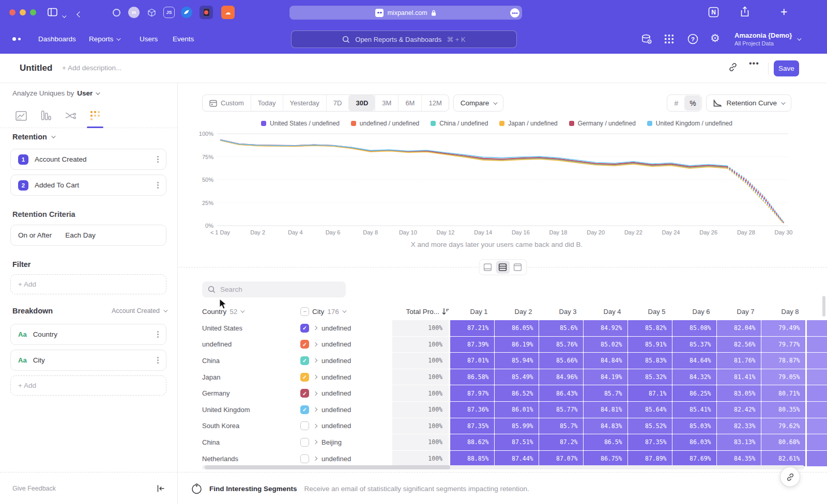 This screenshot has width=827, height=504. What do you see at coordinates (472, 328) in the screenshot?
I see `cell-retention-value: 87.21%` at bounding box center [472, 328].